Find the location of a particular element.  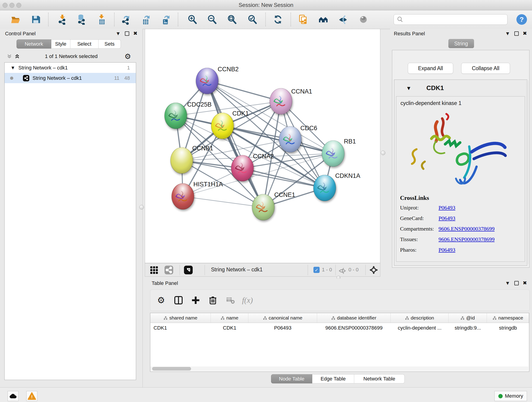

column-header-shared-name: shared name is located at coordinates (180, 318).